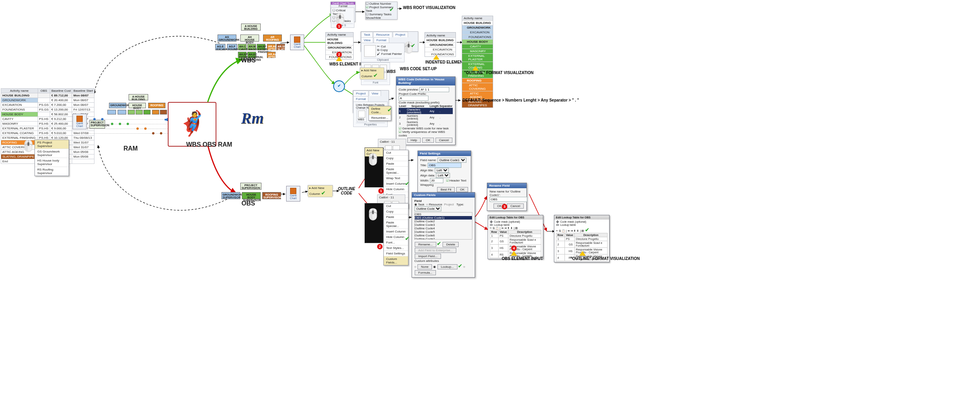 The width and height of the screenshot is (980, 416). Describe the element at coordinates (451, 245) in the screenshot. I see `delete-button: Delete` at that location.